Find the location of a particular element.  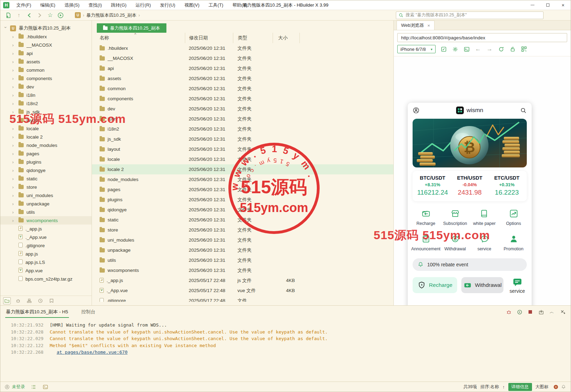

lock-icon is located at coordinates (513, 49).